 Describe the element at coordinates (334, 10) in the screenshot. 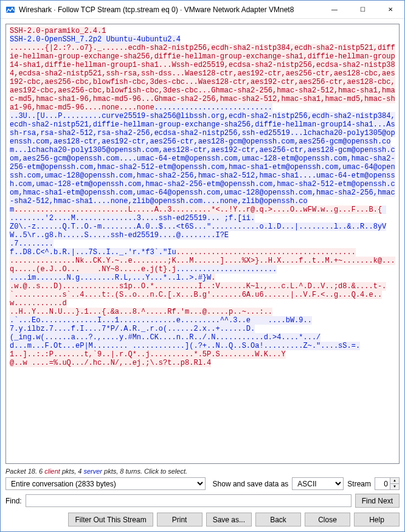

I see `minimize-button: —` at that location.